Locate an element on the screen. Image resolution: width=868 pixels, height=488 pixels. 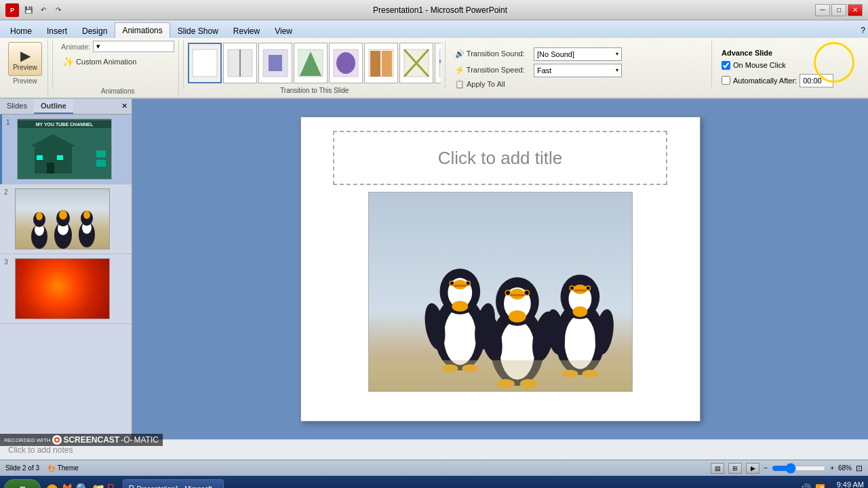
panel-close-button: ✕ is located at coordinates (125, 106).